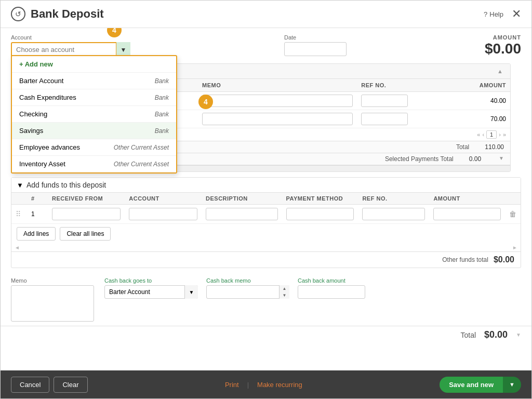  I want to click on clear-lines-button: Clear all lines, so click(85, 234).